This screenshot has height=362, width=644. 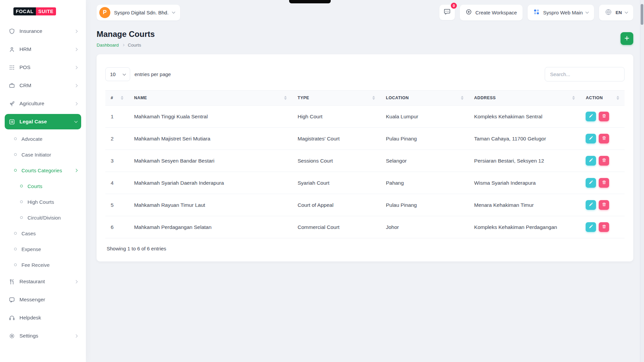 What do you see at coordinates (211, 98) in the screenshot?
I see `column-header-name: NAME` at bounding box center [211, 98].